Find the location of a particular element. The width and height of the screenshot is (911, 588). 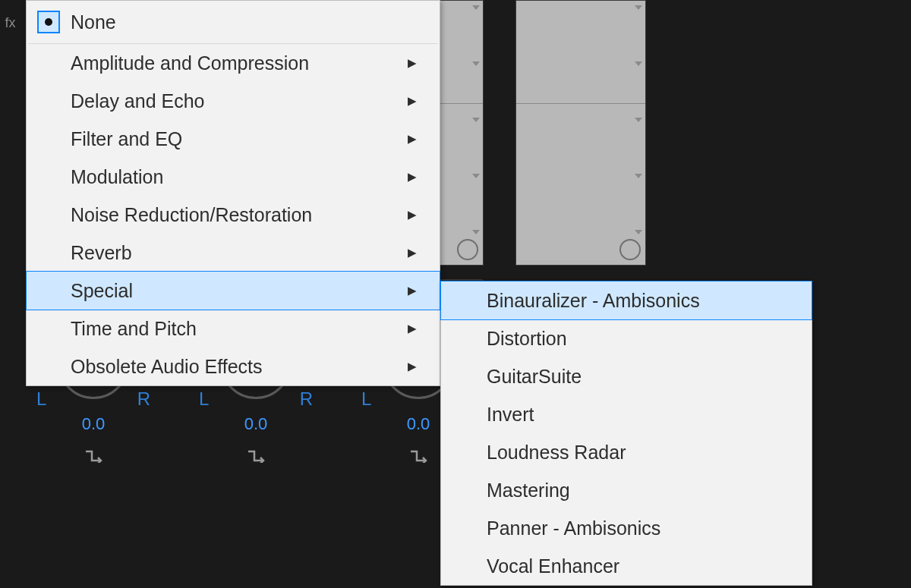

menu-item-label: Filter and EQ is located at coordinates (236, 140).